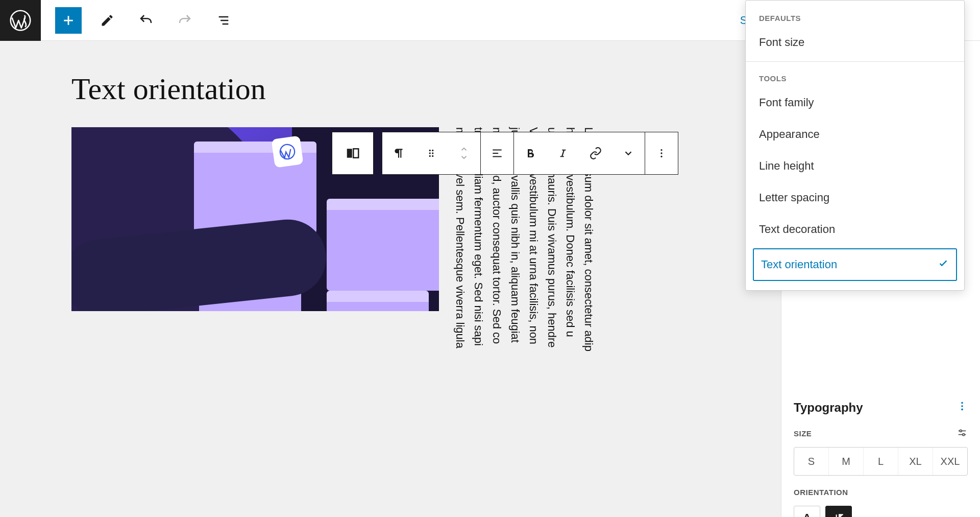  Describe the element at coordinates (855, 198) in the screenshot. I see `popover-item-letter-spacing: Letter spacing` at that location.